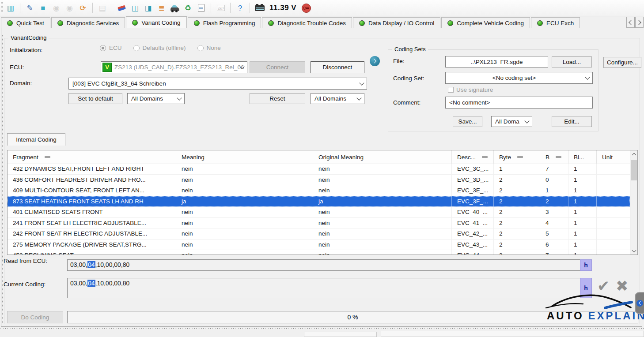 Image resolution: width=644 pixels, height=337 pixels. I want to click on table-row: 409 MULTI-CONTOUR SEAT, FRONT LEFT AN...…, so click(319, 191).